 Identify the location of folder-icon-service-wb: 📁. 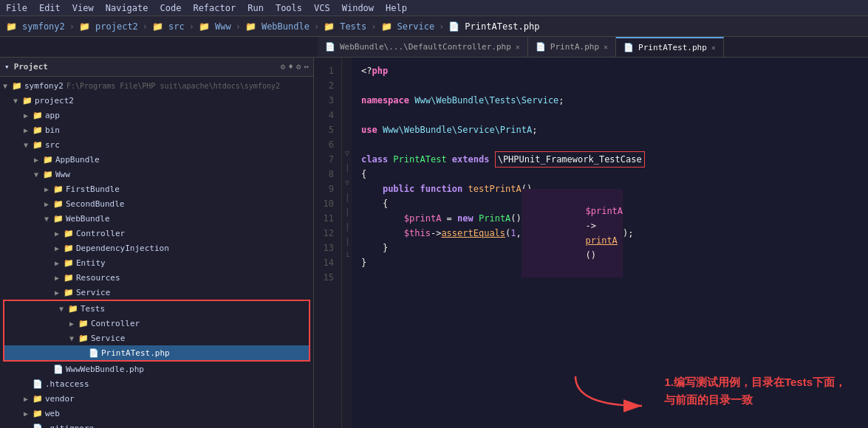
(69, 292).